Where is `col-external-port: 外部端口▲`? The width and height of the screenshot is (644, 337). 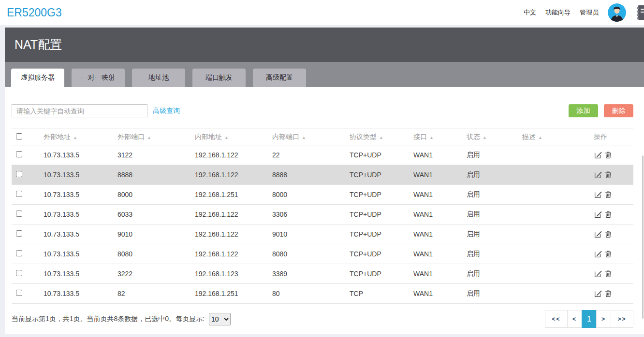
col-external-port: 外部端口▲ is located at coordinates (151, 137).